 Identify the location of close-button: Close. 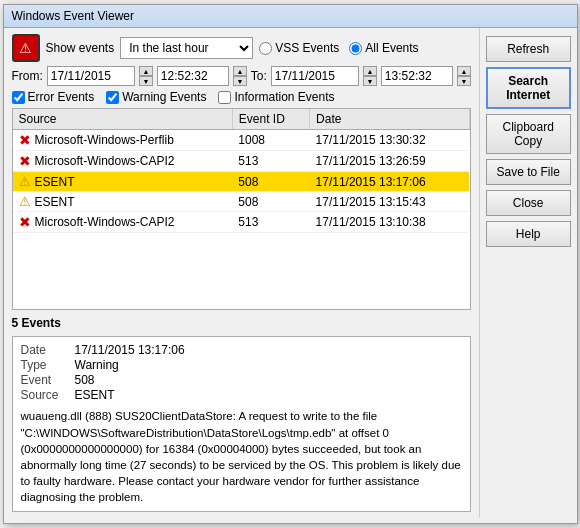
(528, 203).